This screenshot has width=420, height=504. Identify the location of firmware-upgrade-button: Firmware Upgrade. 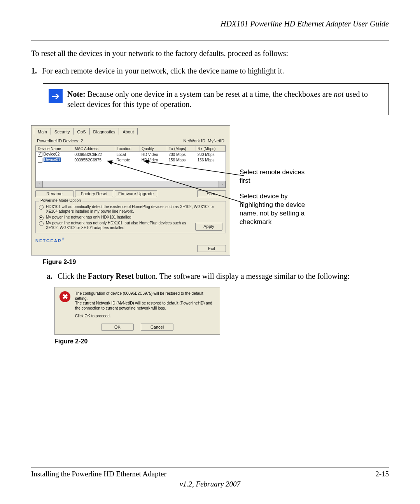
(136, 194).